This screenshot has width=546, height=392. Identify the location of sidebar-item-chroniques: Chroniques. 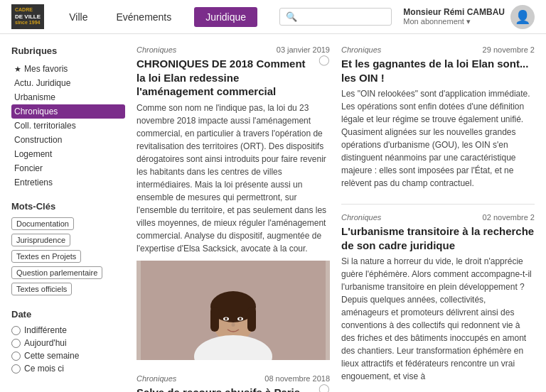
(68, 111).